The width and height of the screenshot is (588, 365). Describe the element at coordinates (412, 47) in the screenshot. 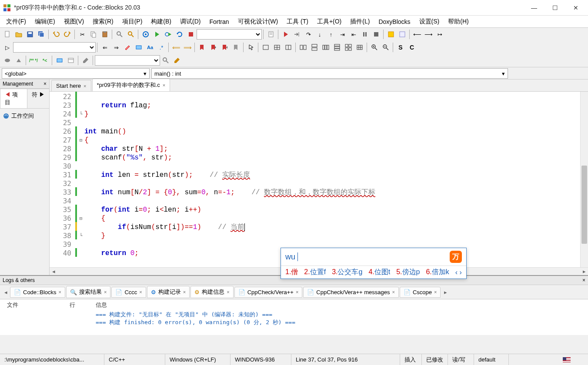

I see `header-icon: C` at that location.